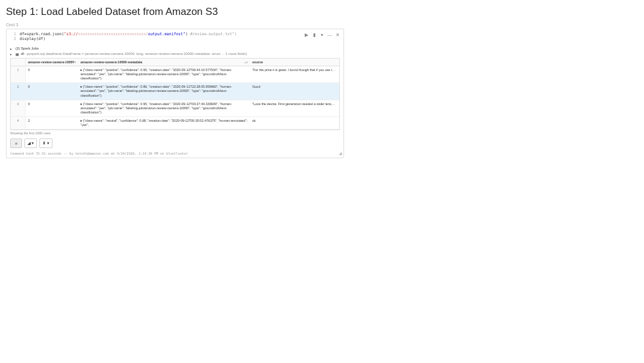 This screenshot has width=644, height=363. I want to click on cell-metadata: ▸ {"class-name": "neutral", "confidence"…, so click(164, 123).